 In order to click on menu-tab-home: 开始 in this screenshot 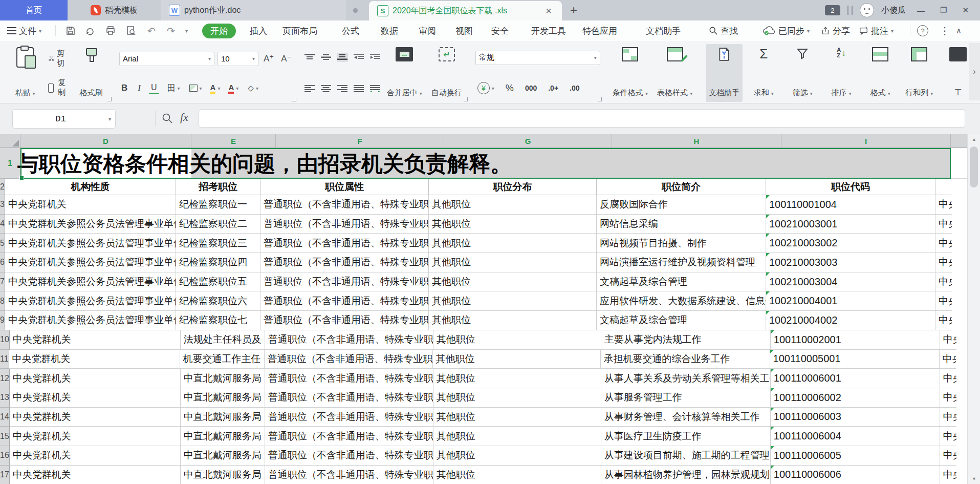, I will do `click(219, 31)`.